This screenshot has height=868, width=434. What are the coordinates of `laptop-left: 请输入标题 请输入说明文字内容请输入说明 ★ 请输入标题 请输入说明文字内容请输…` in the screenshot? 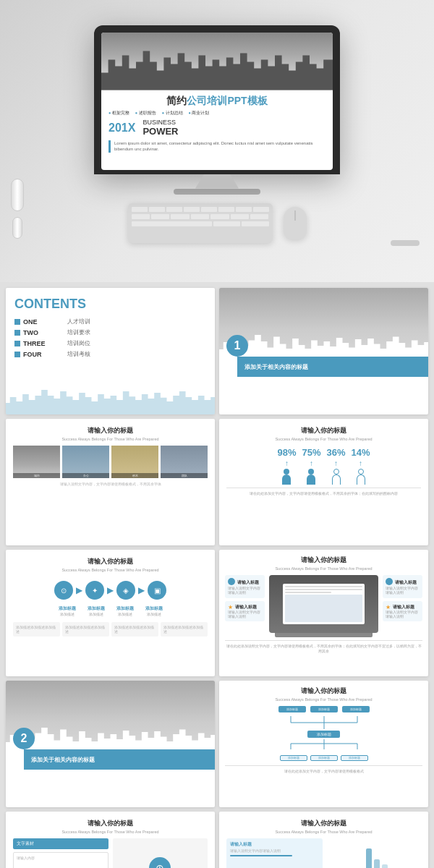 It's located at (244, 606).